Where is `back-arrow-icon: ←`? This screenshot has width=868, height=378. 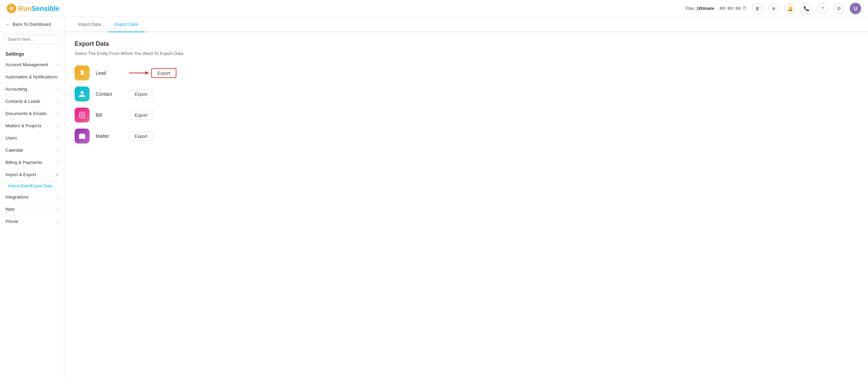 back-arrow-icon: ← is located at coordinates (7, 24).